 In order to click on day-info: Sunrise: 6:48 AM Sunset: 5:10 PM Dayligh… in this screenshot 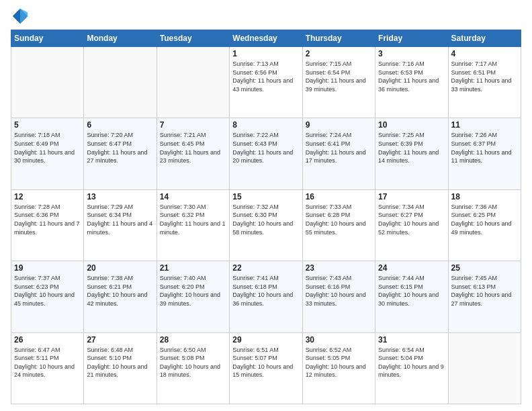, I will do `click(120, 363)`.